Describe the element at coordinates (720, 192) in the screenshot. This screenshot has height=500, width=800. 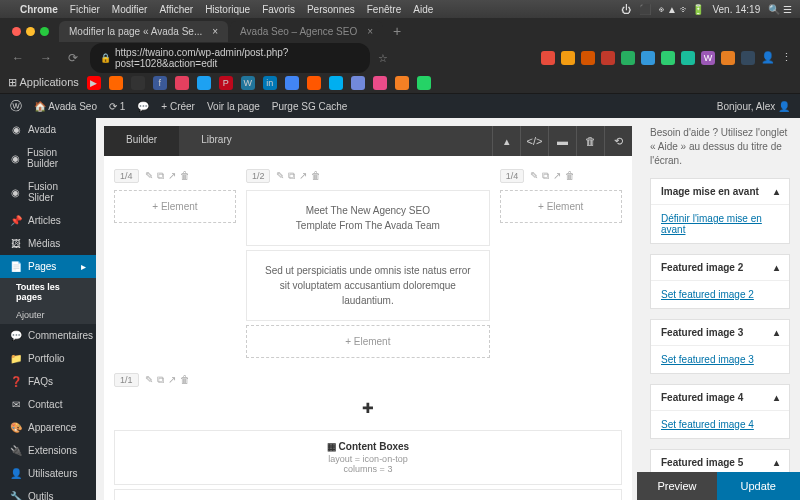
I see `meta-box-title: Image mise en avant▴` at that location.